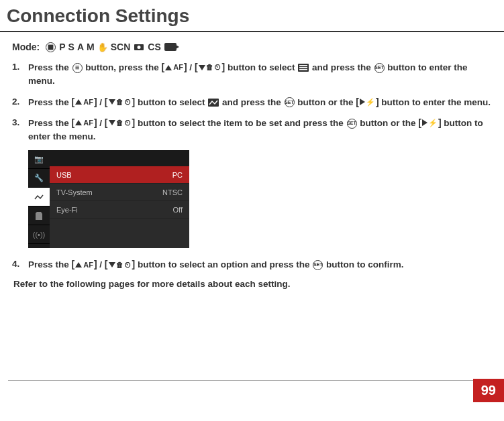 Image resolution: width=504 pixels, height=421 pixels. Describe the element at coordinates (252, 74) in the screenshot. I see `step-1: Press the ☰ button, press the [AF] / [🗑⏲…` at that location.